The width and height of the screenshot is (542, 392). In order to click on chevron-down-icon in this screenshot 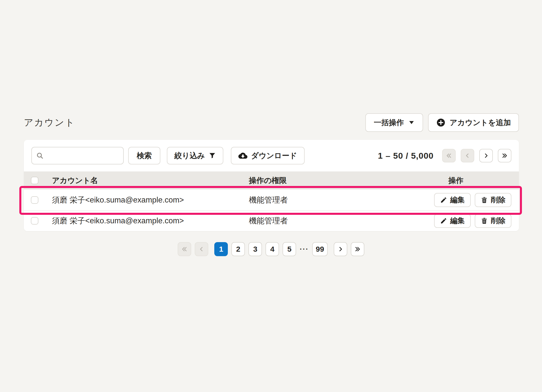, I will do `click(412, 123)`.